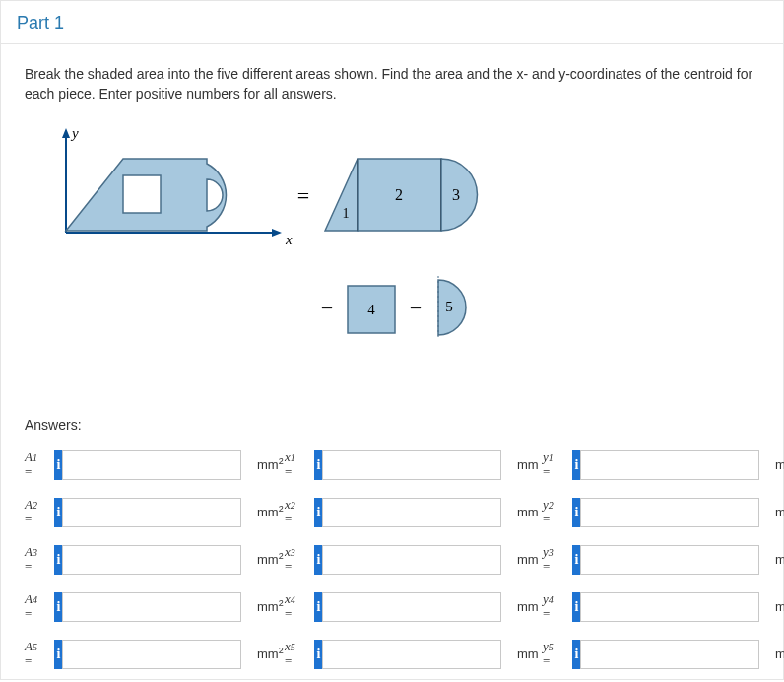 This screenshot has height=682, width=784. What do you see at coordinates (289, 239) in the screenshot?
I see `x-axis-label: x` at bounding box center [289, 239].